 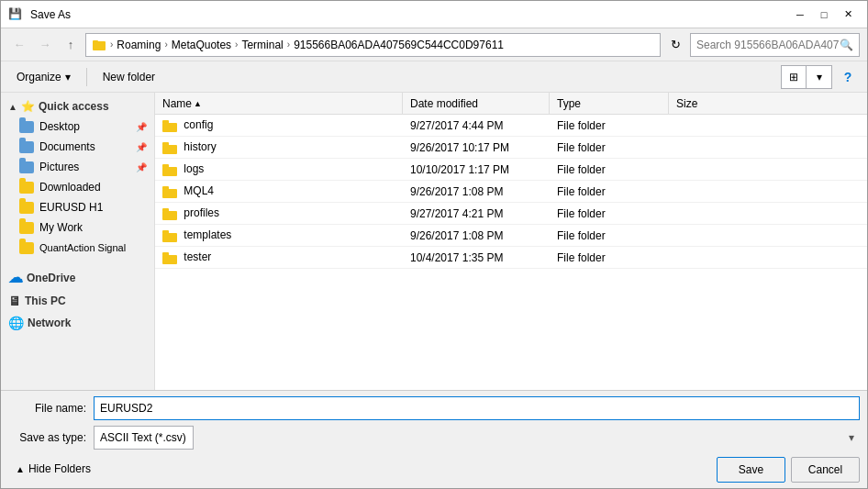 I want to click on savetype-label: Save as type:, so click(x=48, y=438).